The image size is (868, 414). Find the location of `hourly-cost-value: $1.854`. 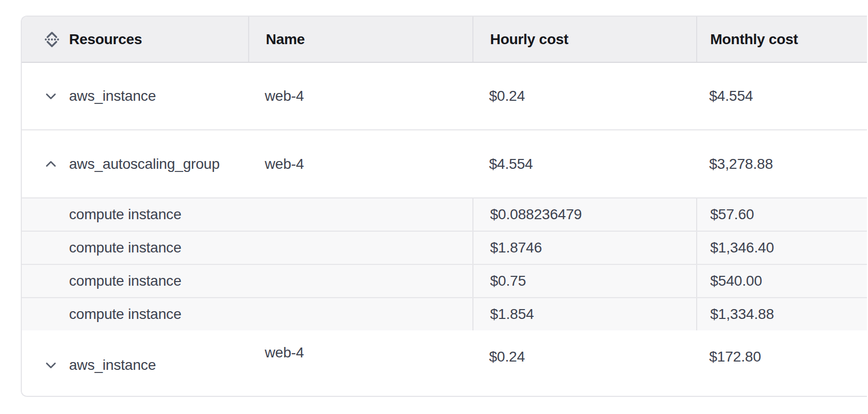

hourly-cost-value: $1.854 is located at coordinates (512, 314).